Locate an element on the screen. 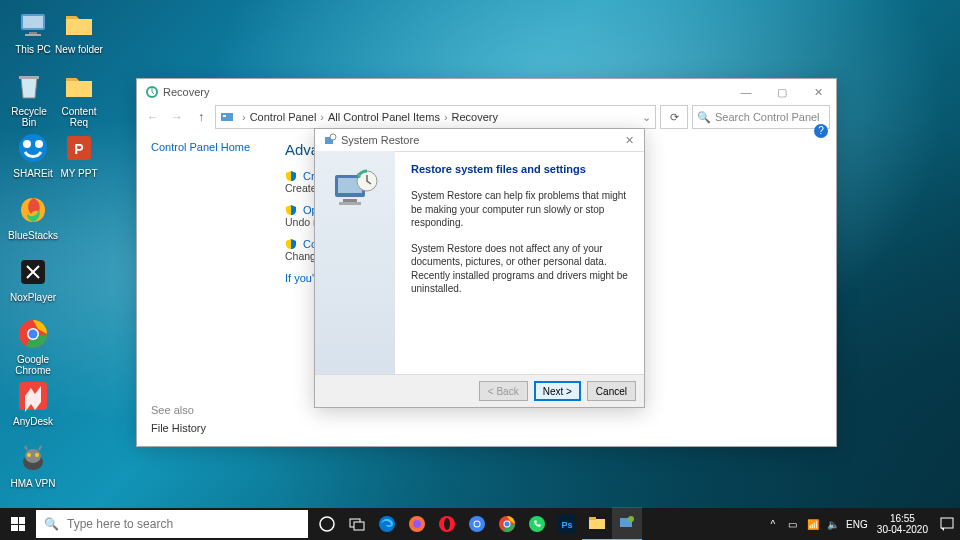  icon-label: BlueStacks is located at coordinates (33, 236).